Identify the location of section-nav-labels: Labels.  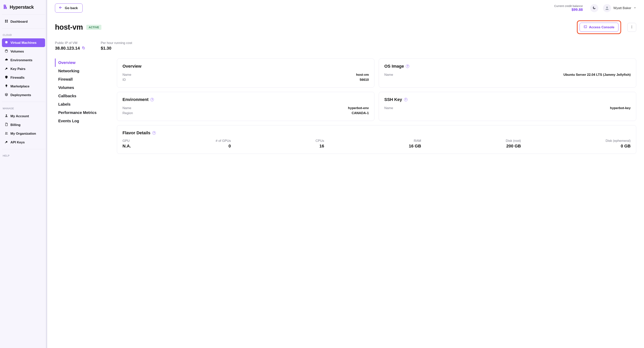
(82, 104).